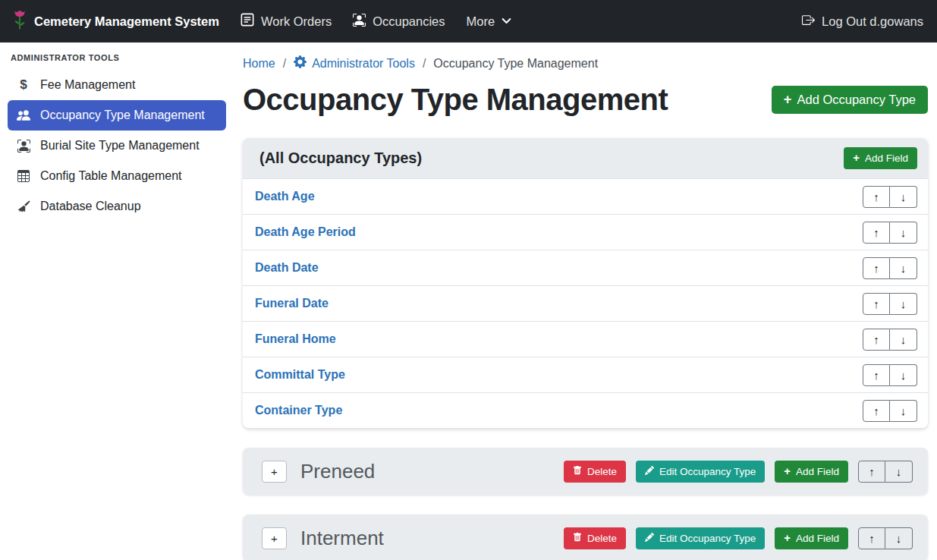  I want to click on sidebar-item-database-cleanup: Database Cleanup, so click(117, 206).